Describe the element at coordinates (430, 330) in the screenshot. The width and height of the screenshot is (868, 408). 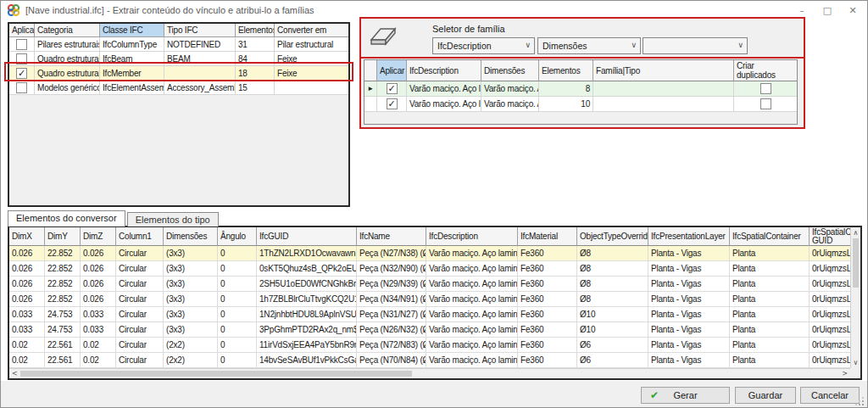
I see `elements-table-row: 0.03324.7530.033Circular(3x3)03PpGhmPTD2…` at that location.